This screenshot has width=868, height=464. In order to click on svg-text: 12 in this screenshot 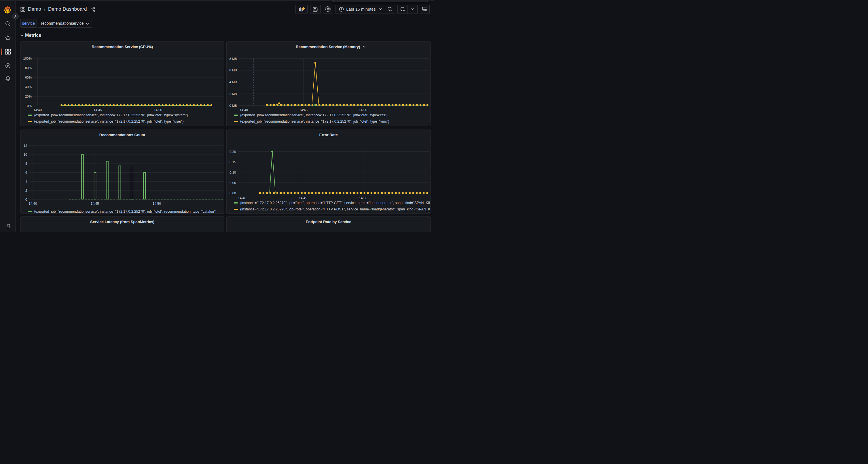, I will do `click(25, 145)`.